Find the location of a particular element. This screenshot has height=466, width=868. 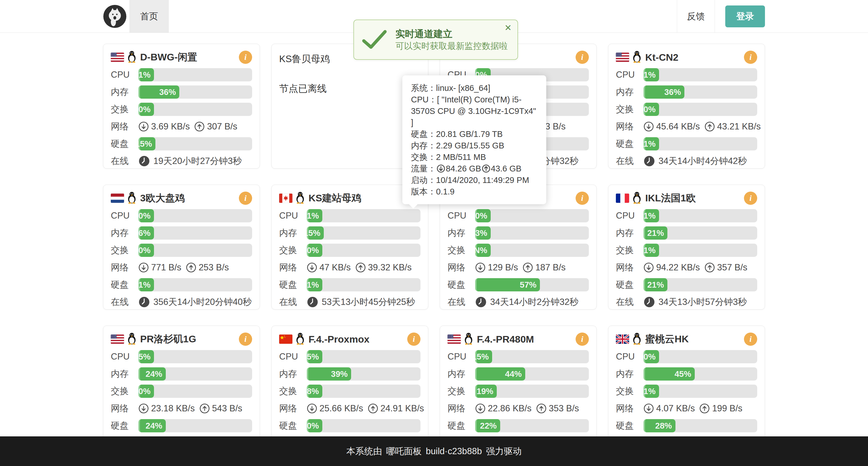

disk-progress-fill: 22% is located at coordinates (488, 426).